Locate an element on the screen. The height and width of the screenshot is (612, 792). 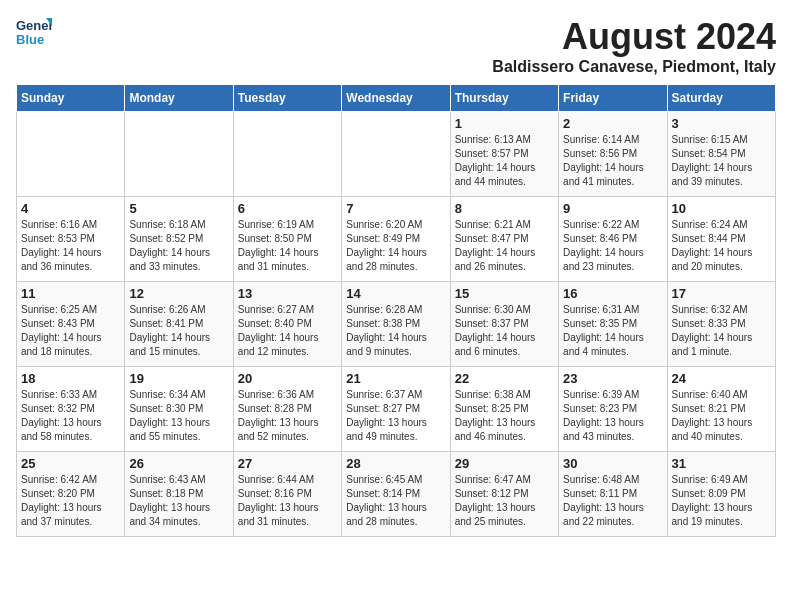
cell-content: Sunrise: 6:39 AM Sunset: 8:23 PM Dayligh… is located at coordinates (612, 416).